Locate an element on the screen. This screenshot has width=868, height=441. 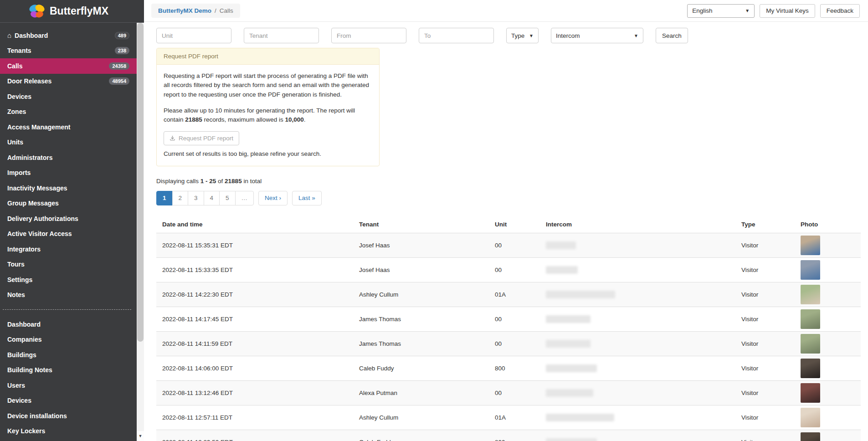
tenant-filter-input is located at coordinates (282, 36).